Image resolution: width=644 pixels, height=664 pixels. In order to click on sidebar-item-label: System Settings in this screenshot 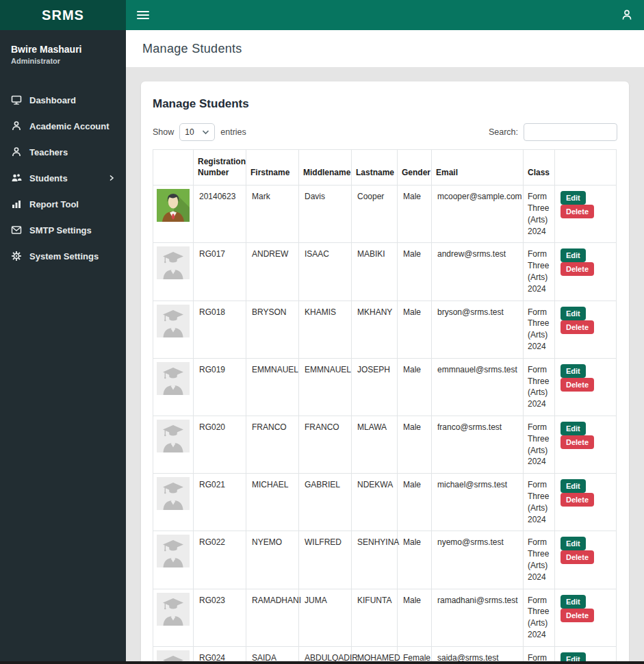, I will do `click(64, 256)`.